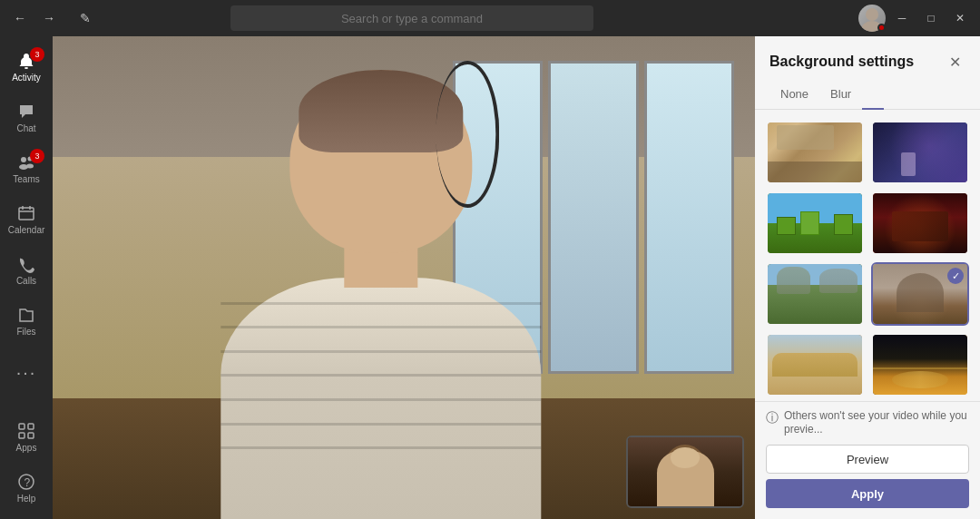 The height and width of the screenshot is (519, 980). I want to click on bg-item-scifi, so click(920, 152).